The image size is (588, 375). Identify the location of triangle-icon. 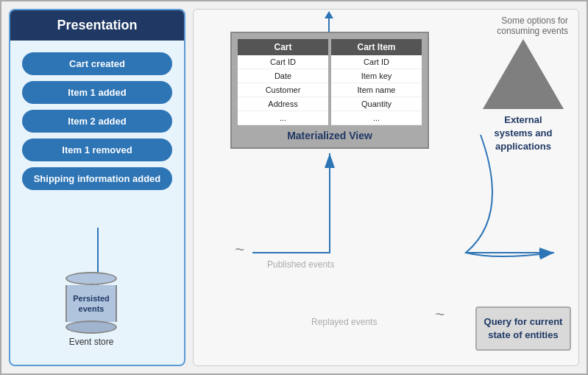
(523, 74).